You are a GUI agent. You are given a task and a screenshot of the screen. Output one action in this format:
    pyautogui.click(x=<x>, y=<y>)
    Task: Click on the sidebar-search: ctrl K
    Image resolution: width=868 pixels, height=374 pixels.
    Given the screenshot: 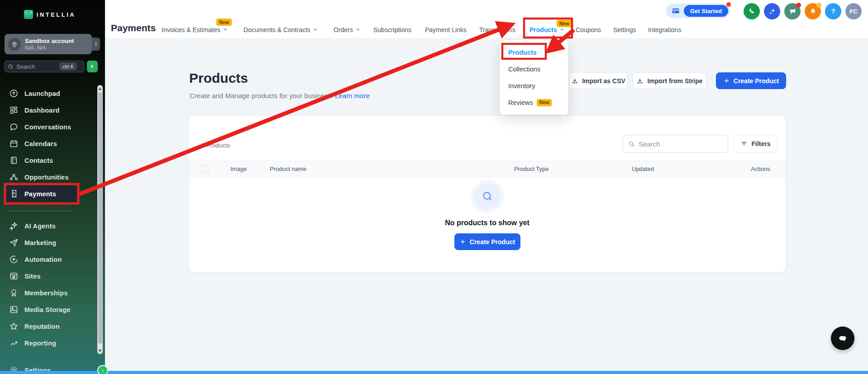 What is the action you would take?
    pyautogui.click(x=44, y=66)
    